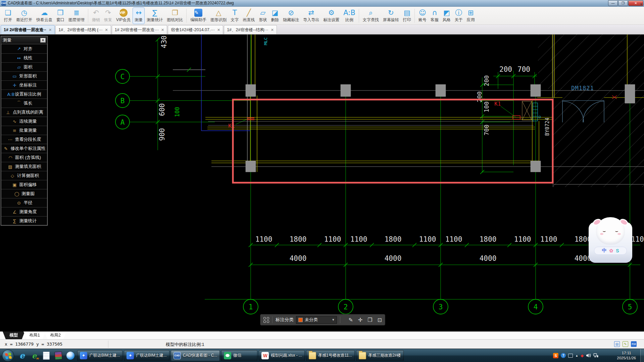 The image size is (644, 362). I want to click on mascot-badge: 中 ✿ S, so click(610, 251).